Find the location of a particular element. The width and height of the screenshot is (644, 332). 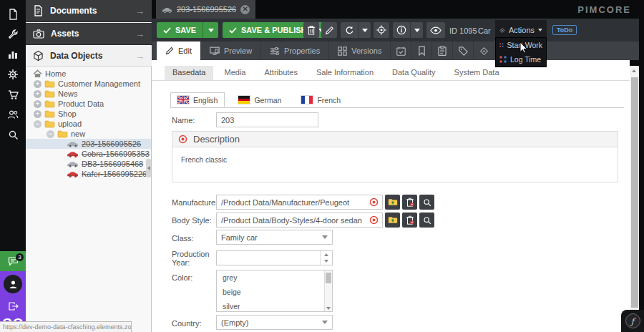

description-value: French classic is located at coordinates (395, 160).